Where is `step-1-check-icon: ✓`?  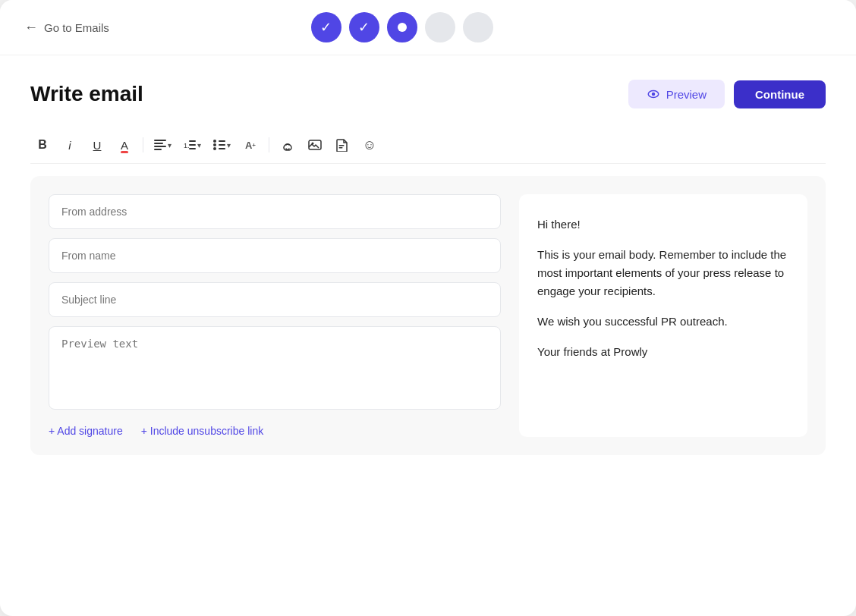
step-1-check-icon: ✓ is located at coordinates (326, 27).